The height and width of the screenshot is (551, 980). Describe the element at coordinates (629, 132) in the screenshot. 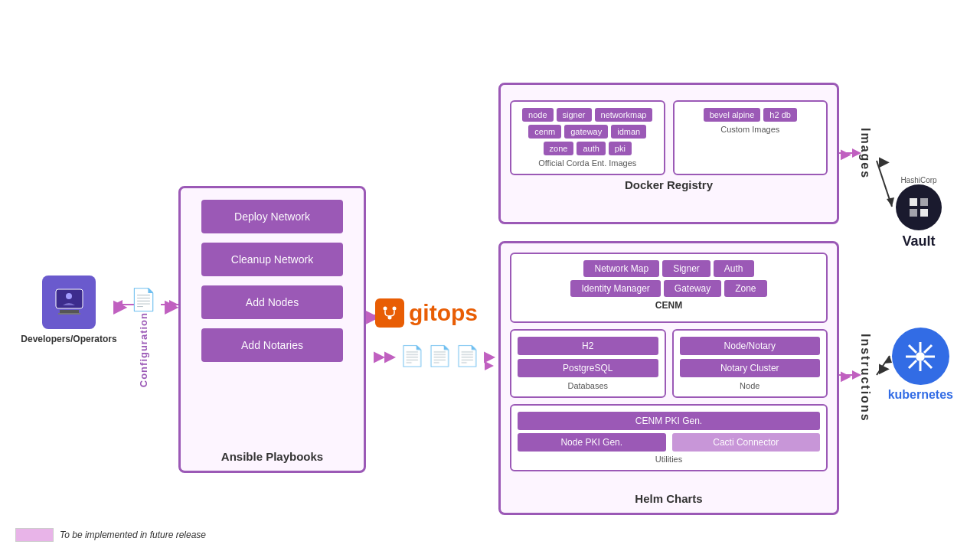

I see `tag-idman: idman` at that location.